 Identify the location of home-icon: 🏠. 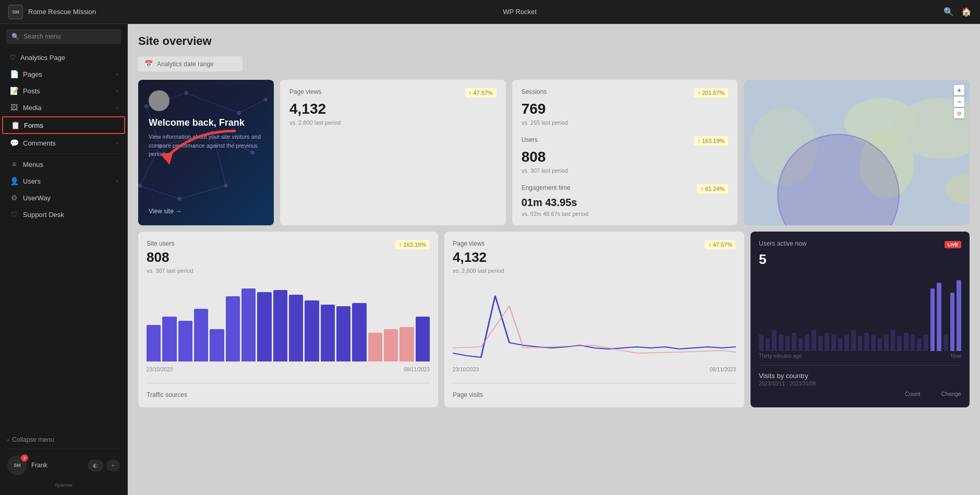
(966, 11).